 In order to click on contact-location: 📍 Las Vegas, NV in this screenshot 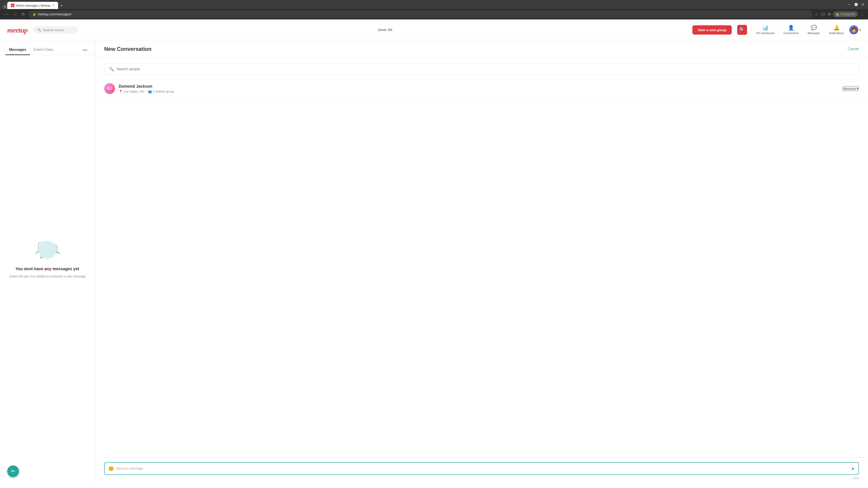, I will do `click(131, 92)`.